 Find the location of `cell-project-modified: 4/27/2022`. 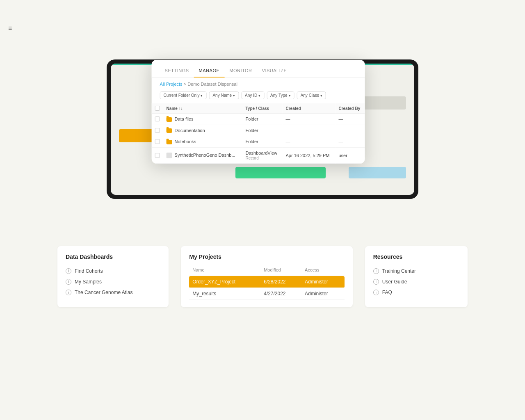

cell-project-modified: 4/27/2022 is located at coordinates (281, 294).